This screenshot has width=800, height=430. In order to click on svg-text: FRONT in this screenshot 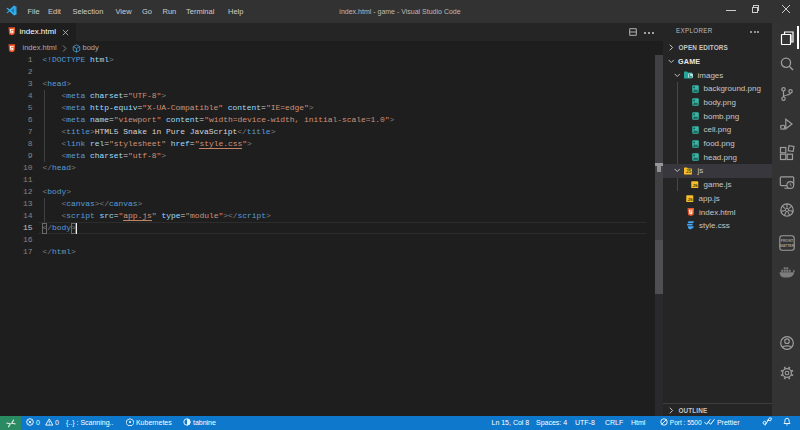, I will do `click(786, 241)`.